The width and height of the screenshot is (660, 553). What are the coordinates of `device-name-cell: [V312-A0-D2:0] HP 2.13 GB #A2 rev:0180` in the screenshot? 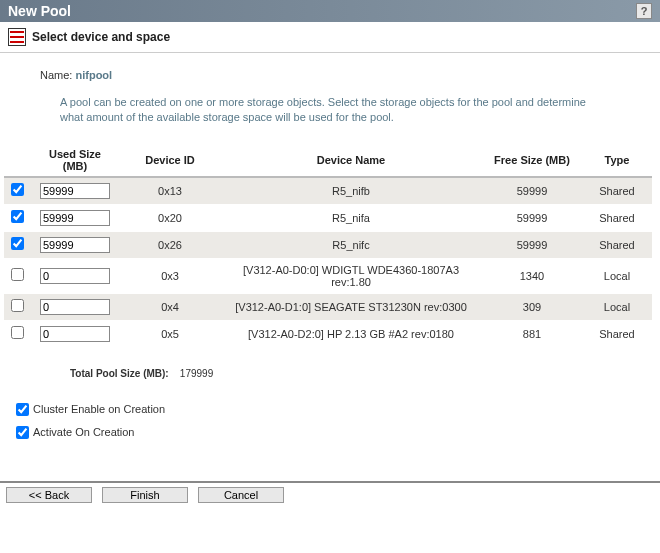 It's located at (351, 334).